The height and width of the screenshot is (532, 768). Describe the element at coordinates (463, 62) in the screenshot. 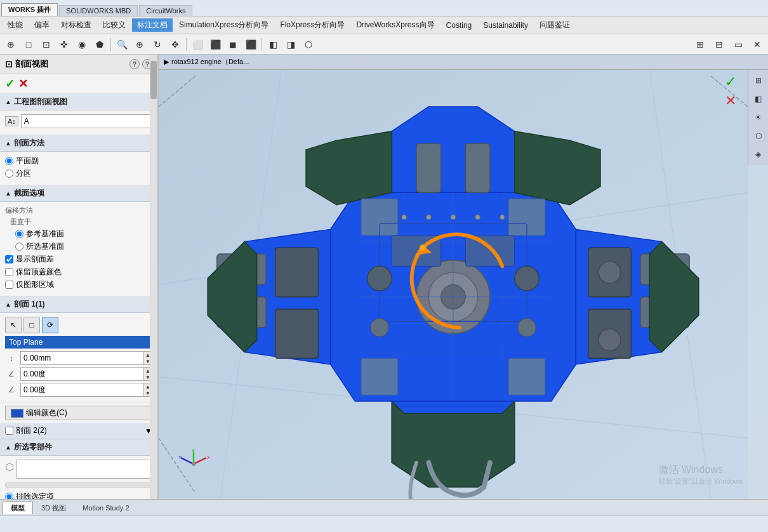

I see `viewport-header: ▶ rotax912 engine（Defa...` at that location.